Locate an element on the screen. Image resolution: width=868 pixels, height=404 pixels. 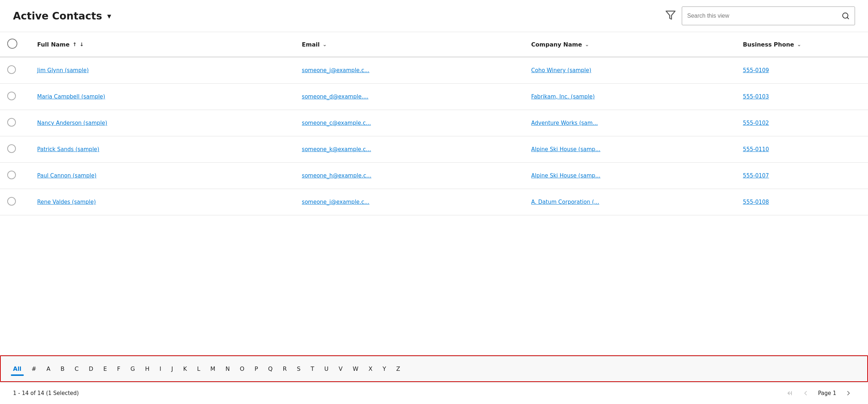
row-fullname: Nancy Anderson (sample) is located at coordinates (162, 123).